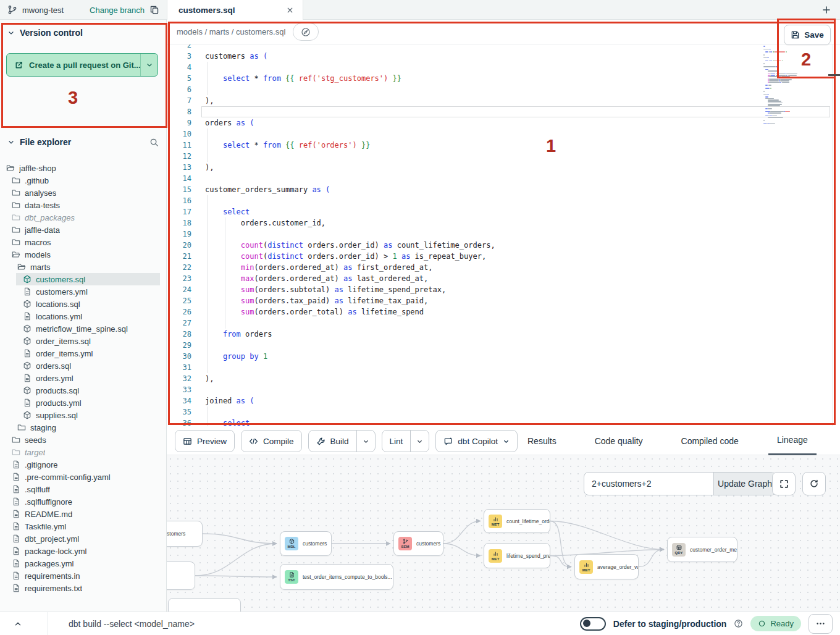 This screenshot has width=840, height=635. I want to click on copy-icon, so click(154, 10).